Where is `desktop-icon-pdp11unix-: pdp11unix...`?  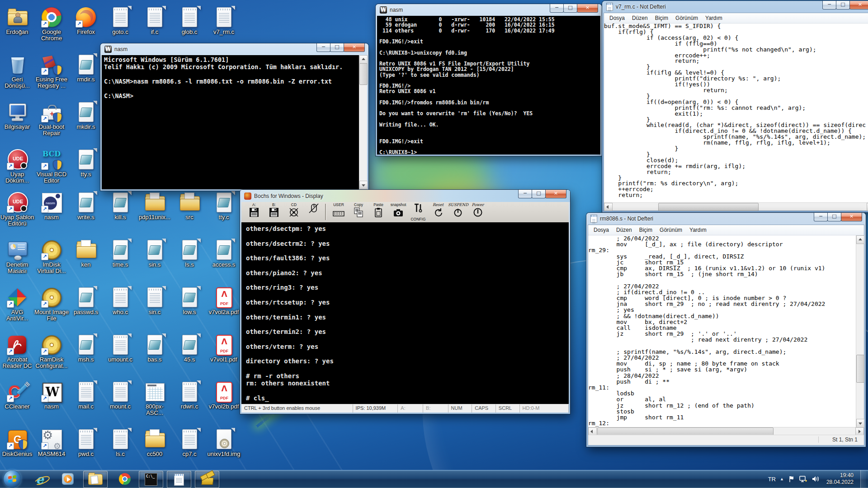 desktop-icon-pdp11unix-: pdp11unix... is located at coordinates (155, 206).